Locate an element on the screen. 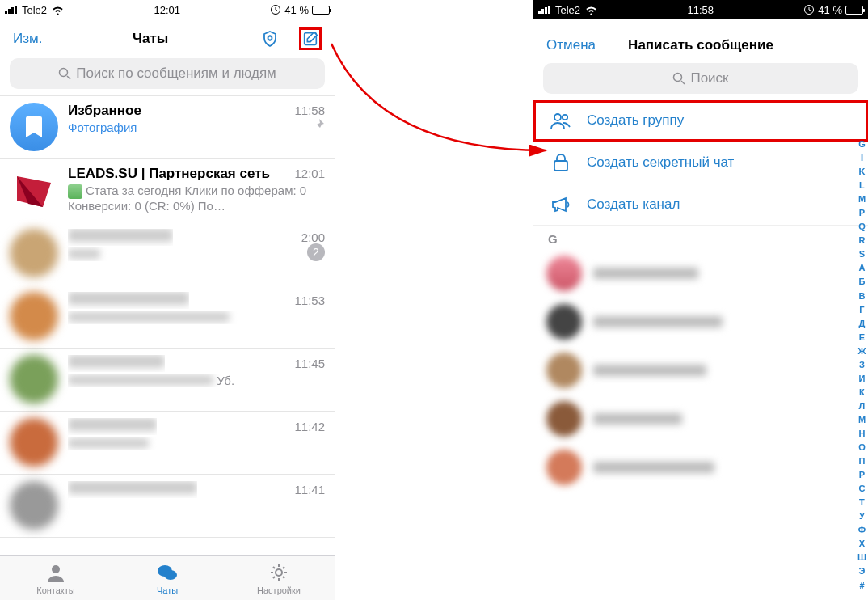  nav-header: Изм. Чаты is located at coordinates (167, 39).